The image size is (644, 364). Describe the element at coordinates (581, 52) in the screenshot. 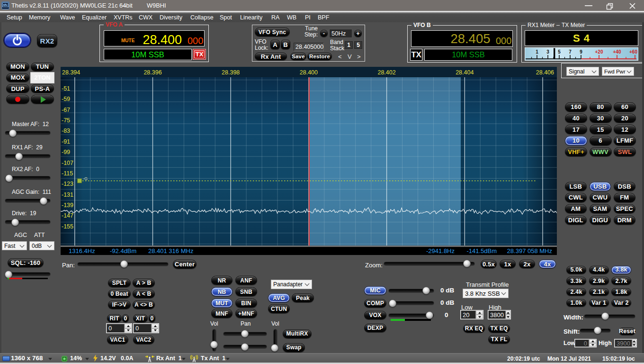

I see `svg-text: 9` at that location.